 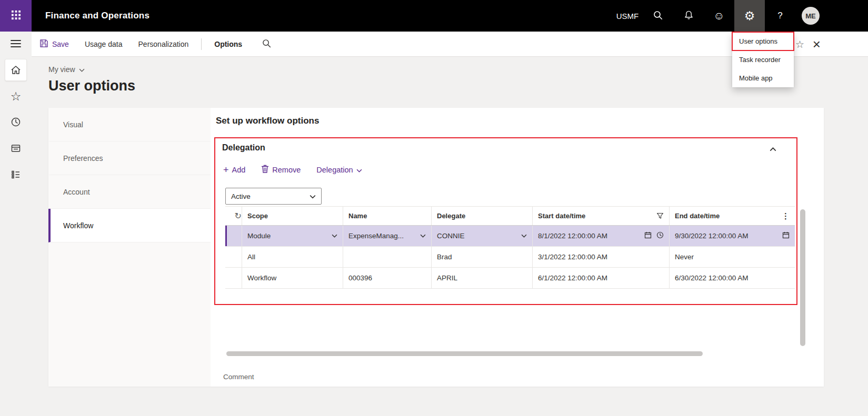 I want to click on action-search-button, so click(x=266, y=44).